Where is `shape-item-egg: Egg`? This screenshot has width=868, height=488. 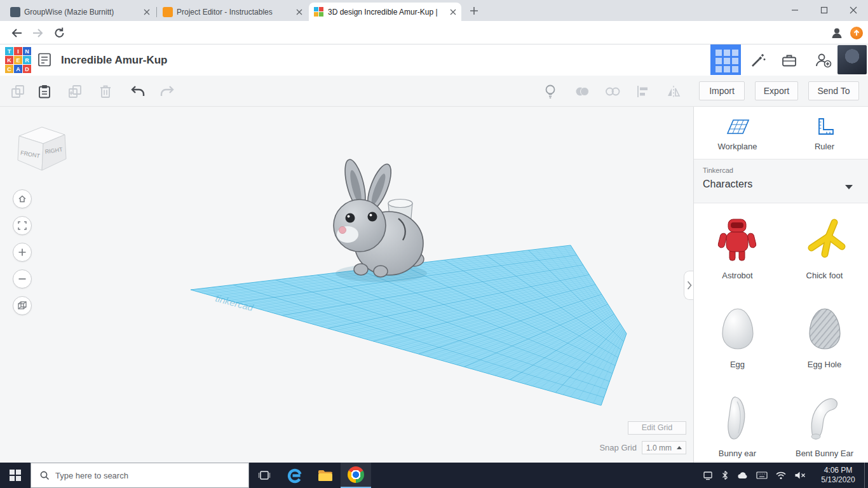 shape-item-egg: Egg is located at coordinates (737, 337).